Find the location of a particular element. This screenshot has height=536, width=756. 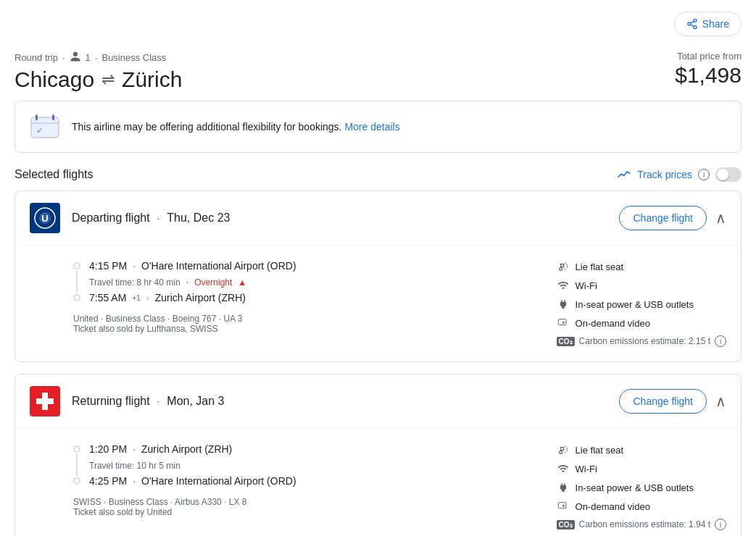

price-section: Total price from $1,498 is located at coordinates (708, 70).